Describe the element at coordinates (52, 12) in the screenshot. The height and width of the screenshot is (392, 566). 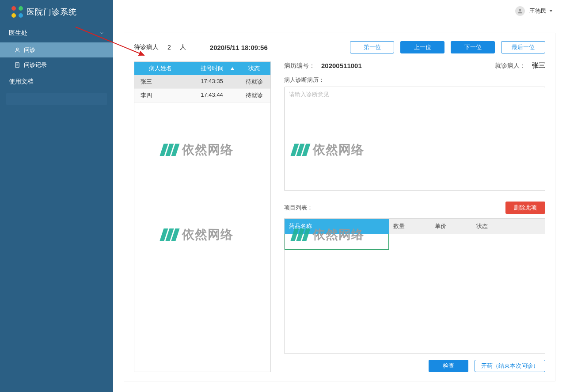
I see `app-title: 医院门诊系统` at that location.